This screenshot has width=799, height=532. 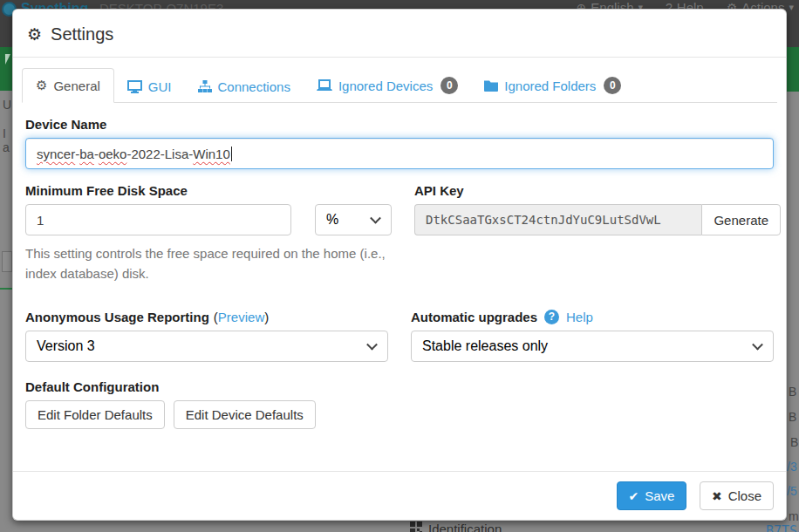 I want to click on save-button: ✔ Save, so click(x=652, y=495).